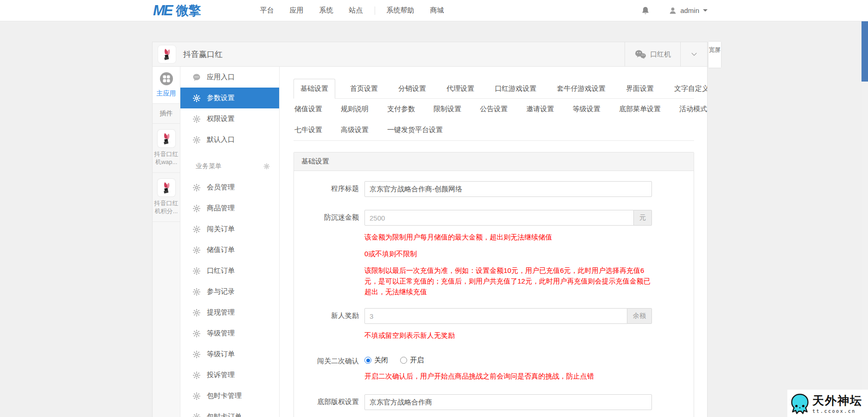 The image size is (868, 417). Describe the element at coordinates (640, 316) in the screenshot. I see `unit-balance-addon: 余额` at that location.